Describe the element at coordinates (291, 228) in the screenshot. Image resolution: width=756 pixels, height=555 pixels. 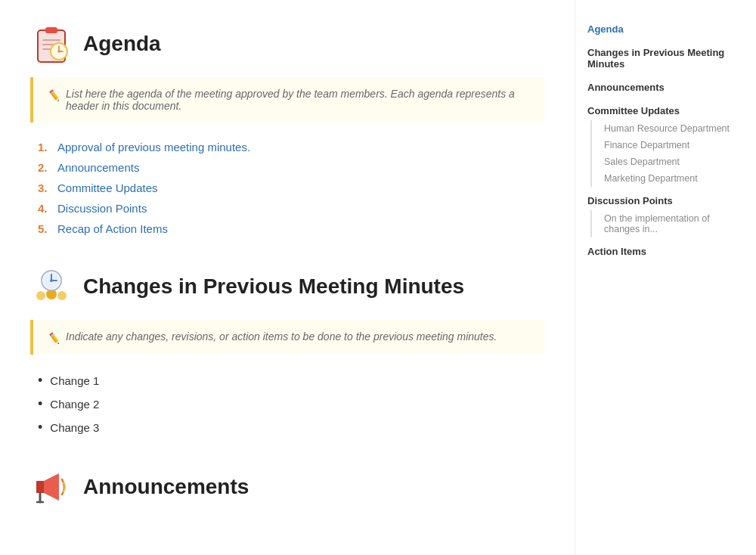
I see `list-item: Recap of Action Items` at that location.